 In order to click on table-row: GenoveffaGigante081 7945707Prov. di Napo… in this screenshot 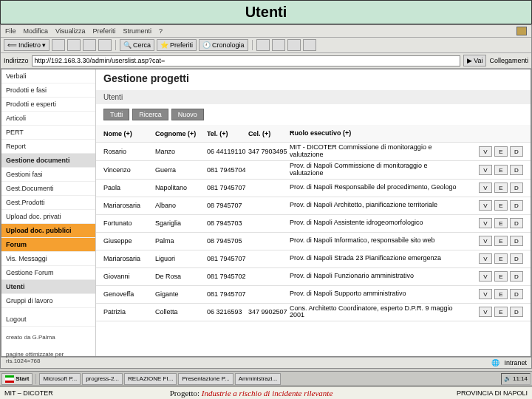, I will do `click(313, 295)`.